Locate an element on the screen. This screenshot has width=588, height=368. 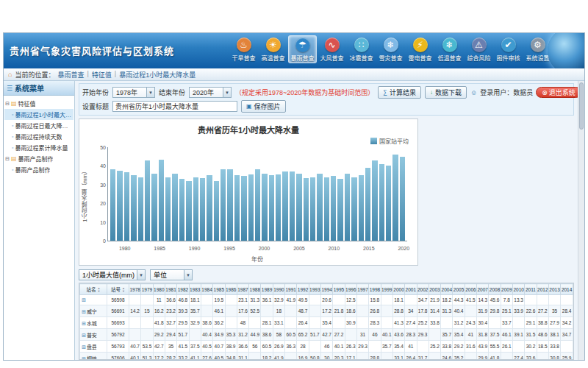
column-header-2008: 2008 is located at coordinates (495, 290).